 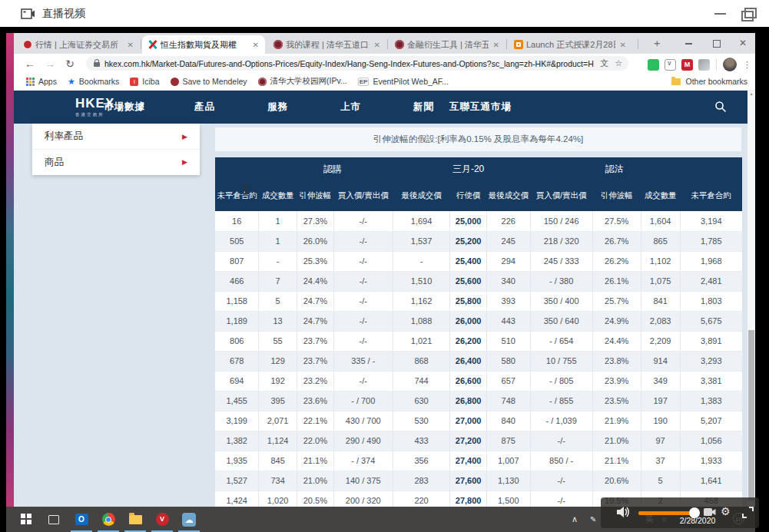 I want to click on data-cell: 192, so click(x=278, y=381).